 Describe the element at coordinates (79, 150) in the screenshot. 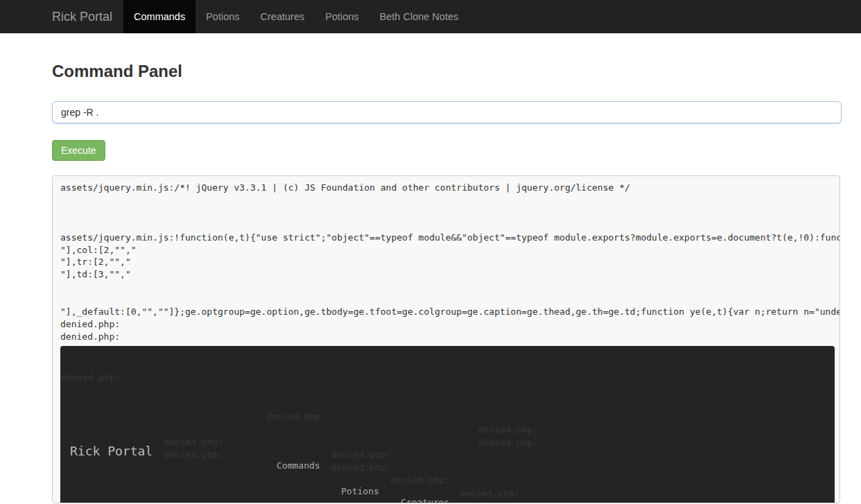

I see `execute-button: Execute` at that location.